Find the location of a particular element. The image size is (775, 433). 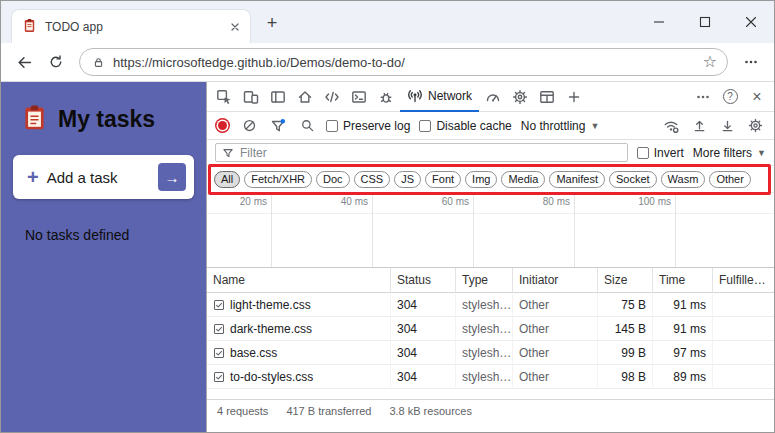

table-header-row: Name Status Type Initiator Size Time Ful… is located at coordinates (490, 280).